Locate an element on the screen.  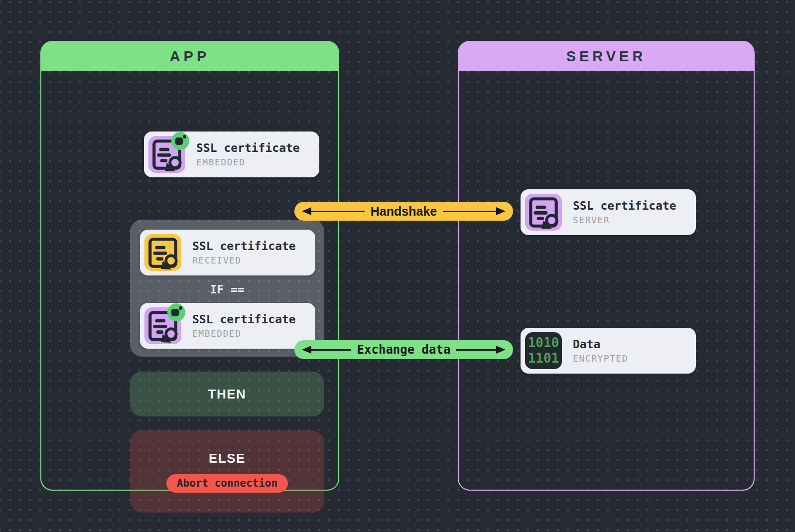
abort-connection-pill: Abort connection is located at coordinates (227, 483).